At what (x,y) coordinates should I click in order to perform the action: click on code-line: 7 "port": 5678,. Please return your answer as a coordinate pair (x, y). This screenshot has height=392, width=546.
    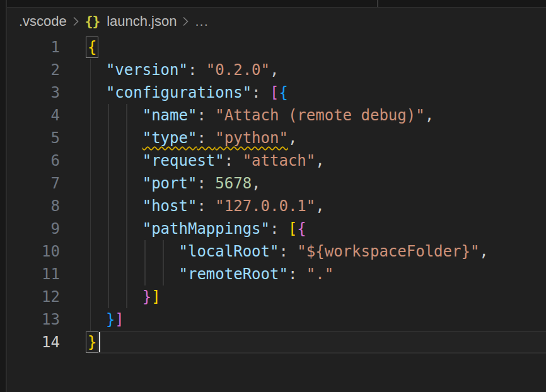
    Looking at the image, I should click on (273, 183).